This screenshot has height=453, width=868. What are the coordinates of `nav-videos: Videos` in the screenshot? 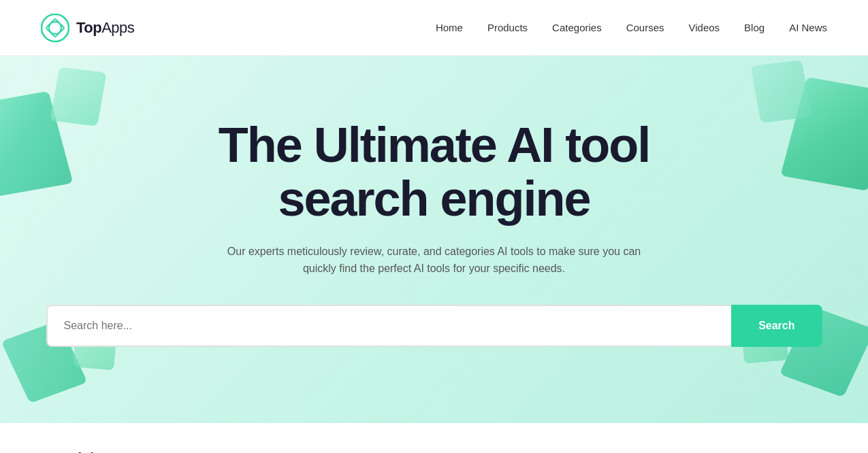 It's located at (705, 27).